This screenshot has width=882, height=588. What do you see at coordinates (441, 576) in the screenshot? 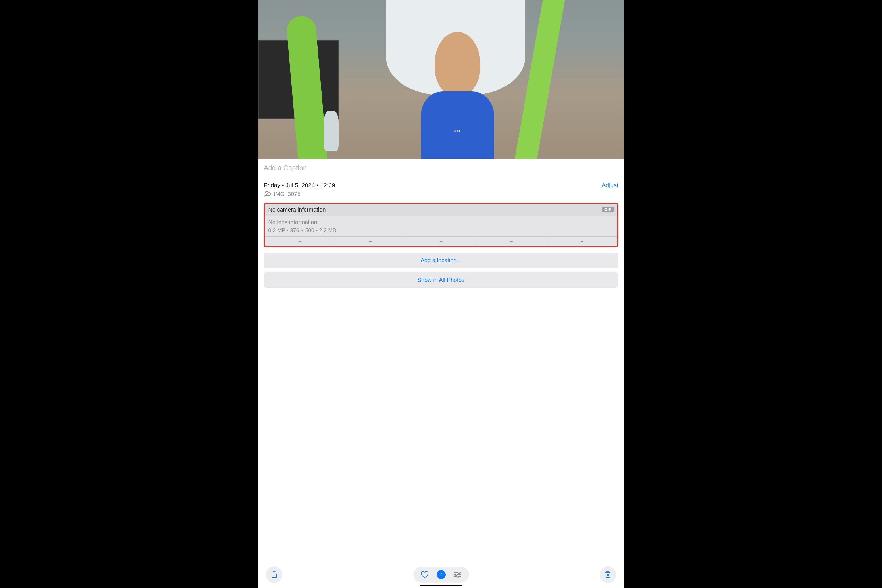
I see `bottom-toolbar: i` at bounding box center [441, 576].